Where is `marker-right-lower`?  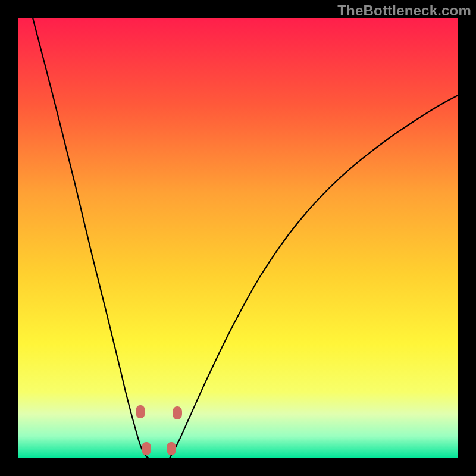 marker-right-lower is located at coordinates (171, 449).